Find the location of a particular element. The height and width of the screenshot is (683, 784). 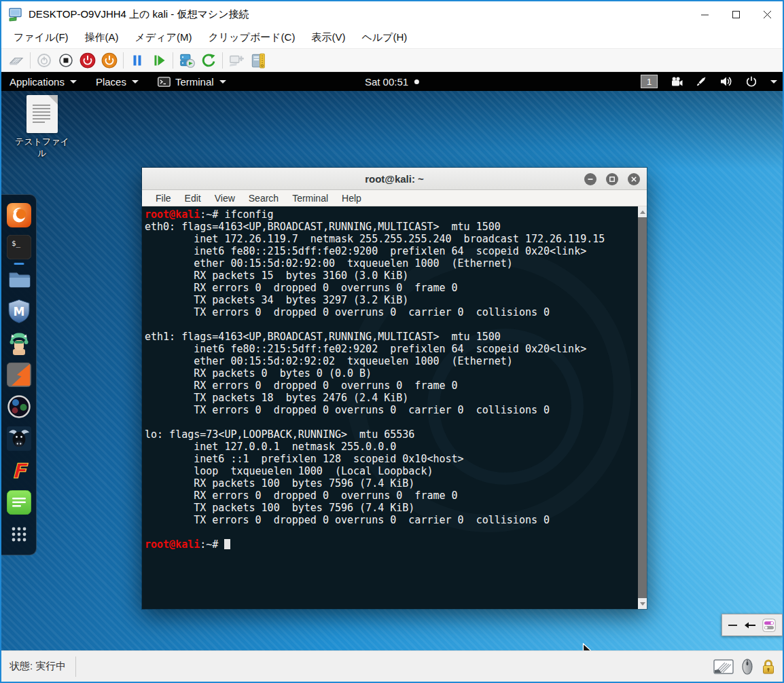

terminal-maximize-button is located at coordinates (612, 179).